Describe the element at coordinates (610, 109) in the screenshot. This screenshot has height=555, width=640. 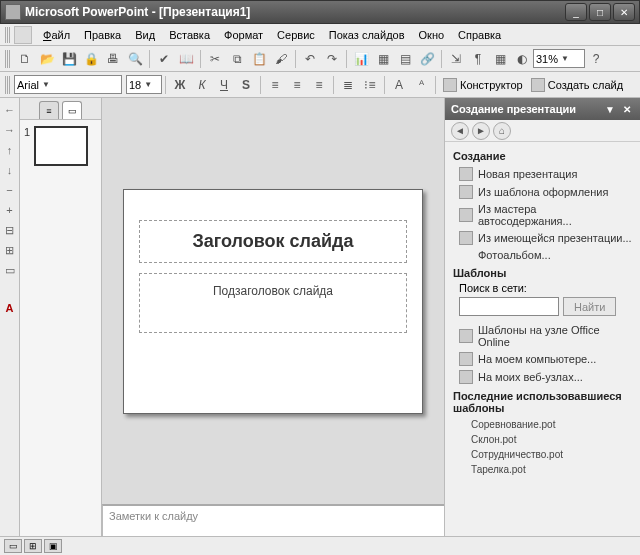
I see `taskpane-dropdown-button: ▼` at that location.